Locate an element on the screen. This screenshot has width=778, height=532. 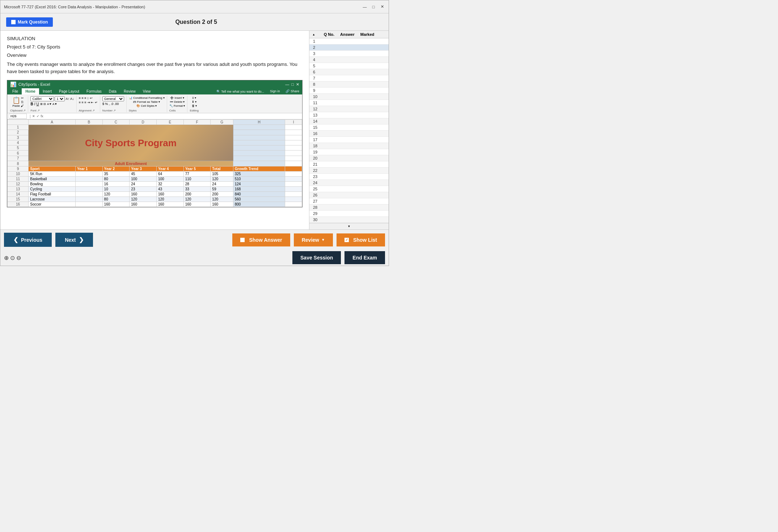
col-header-b: B is located at coordinates (89, 122).